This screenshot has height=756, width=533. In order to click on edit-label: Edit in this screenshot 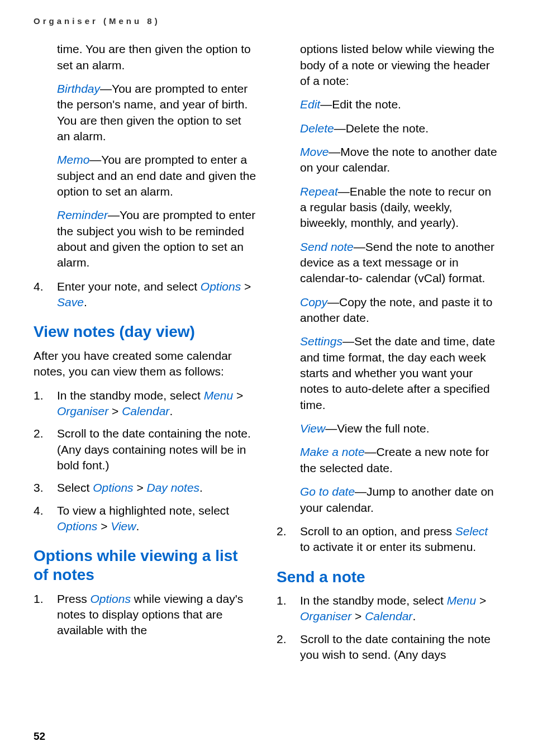, I will do `click(310, 104)`.